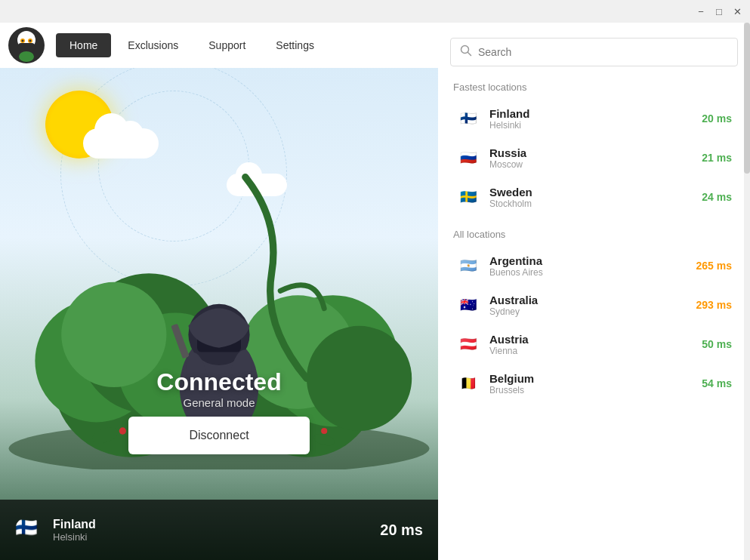 Image resolution: width=750 pixels, height=560 pixels. Describe the element at coordinates (227, 45) in the screenshot. I see `nav-support: Support` at that location.